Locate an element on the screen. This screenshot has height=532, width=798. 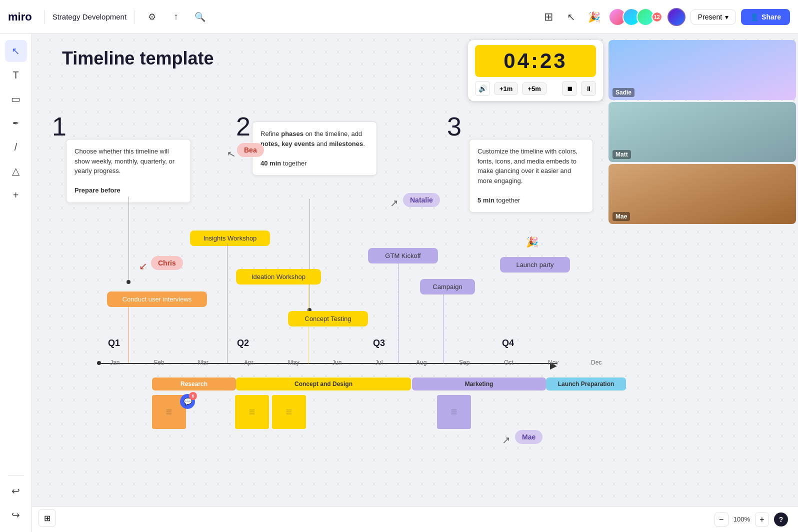
panel-toggle-button: ⊞ is located at coordinates (47, 518).